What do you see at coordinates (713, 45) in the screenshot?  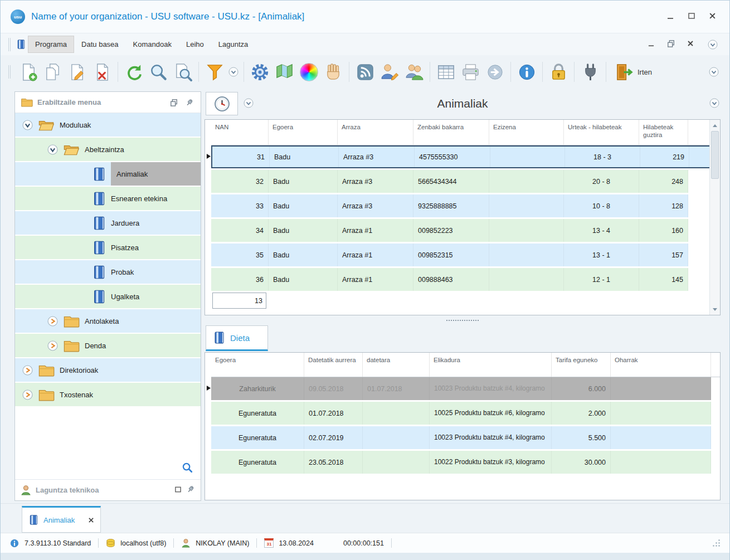 I see `menubar-overflow-button` at bounding box center [713, 45].